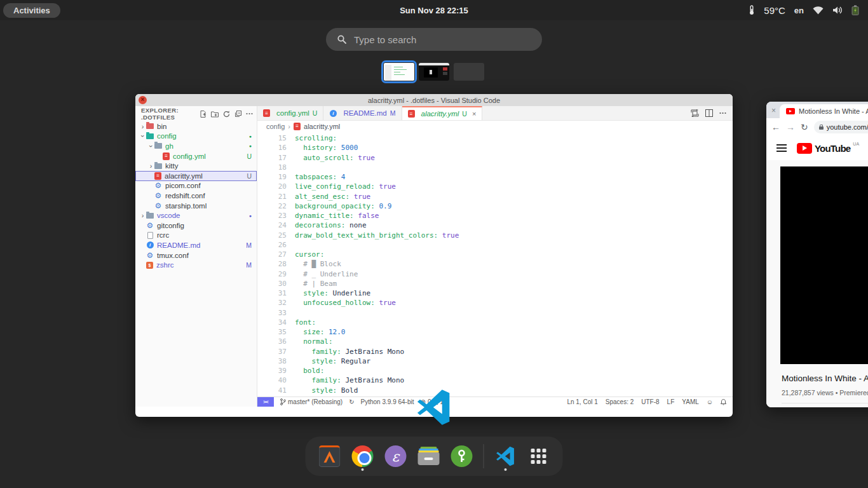 The image size is (868, 488). Describe the element at coordinates (272, 332) in the screenshot. I see `line-number: 35` at that location.